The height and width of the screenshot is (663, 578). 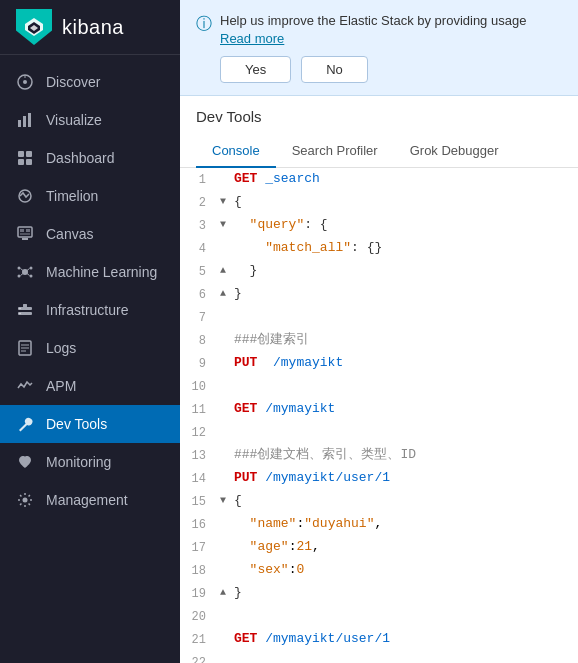 What do you see at coordinates (34, 27) in the screenshot?
I see `logo-icon` at bounding box center [34, 27].